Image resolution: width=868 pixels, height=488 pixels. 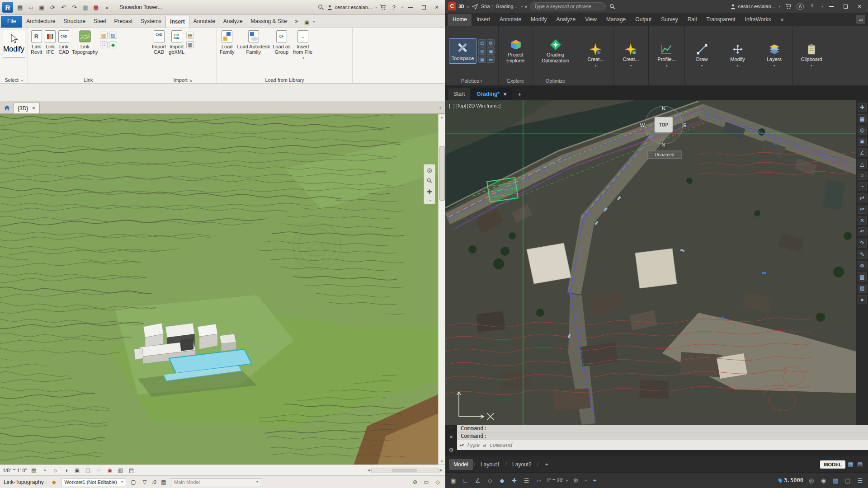 I want to click on tab-analyze: Analyze, so click(x=566, y=20).